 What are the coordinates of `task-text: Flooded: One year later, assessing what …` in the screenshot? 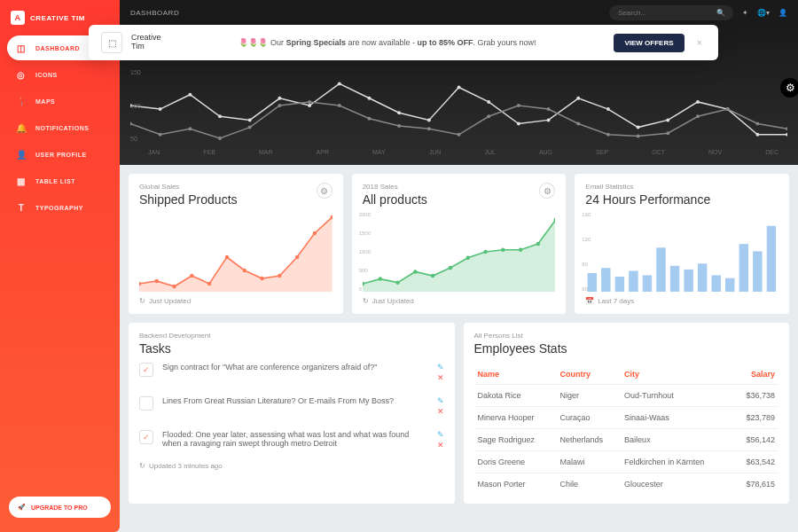 It's located at (295, 439).